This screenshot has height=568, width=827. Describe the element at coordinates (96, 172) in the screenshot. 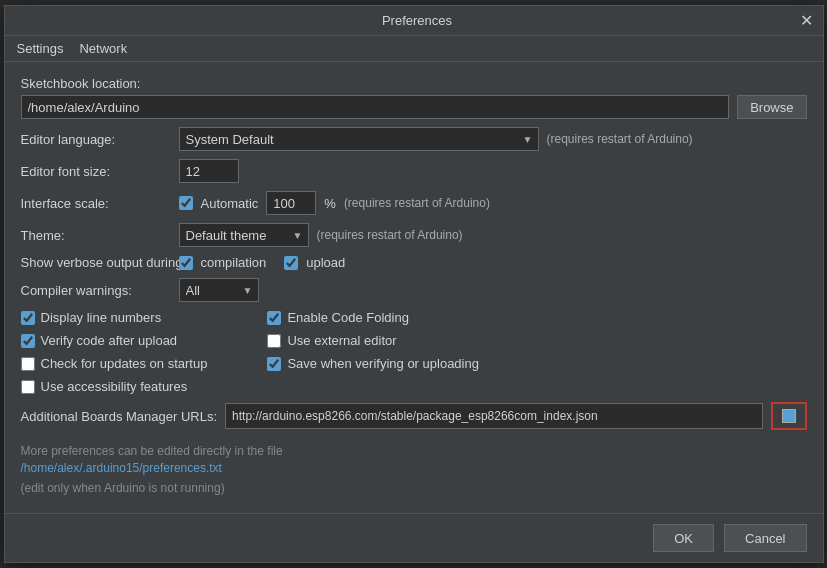

I see `editor-font-label: Editor font size:` at that location.